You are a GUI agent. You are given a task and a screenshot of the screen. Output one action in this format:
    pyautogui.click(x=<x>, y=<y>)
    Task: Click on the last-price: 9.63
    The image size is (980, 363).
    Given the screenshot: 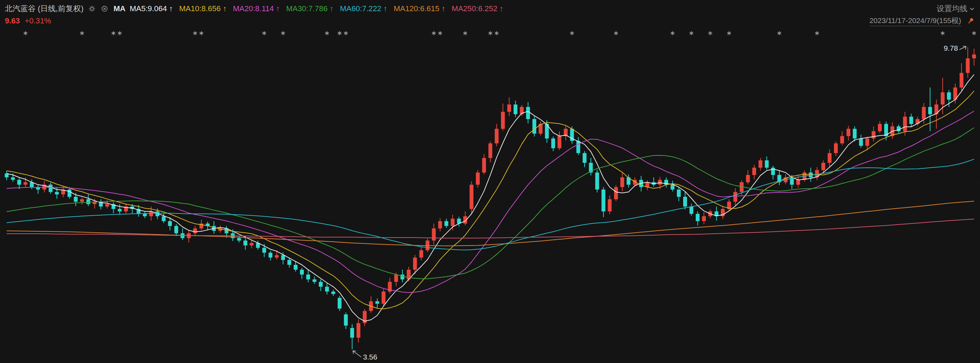 What is the action you would take?
    pyautogui.click(x=12, y=21)
    